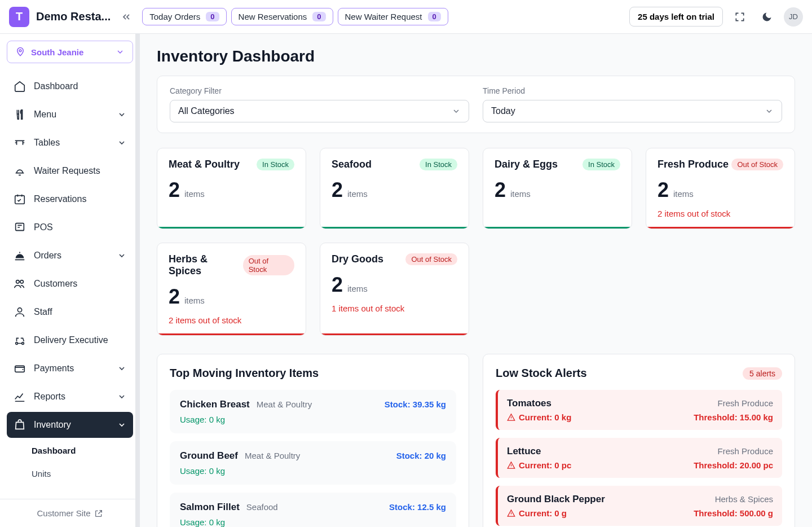  Describe the element at coordinates (20, 256) in the screenshot. I see `cloche-icon` at that location.